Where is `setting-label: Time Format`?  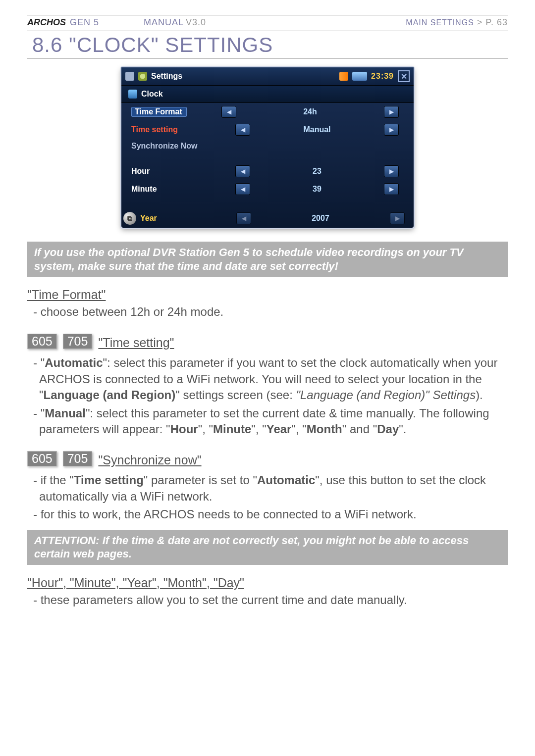
setting-label: Time Format is located at coordinates (159, 112).